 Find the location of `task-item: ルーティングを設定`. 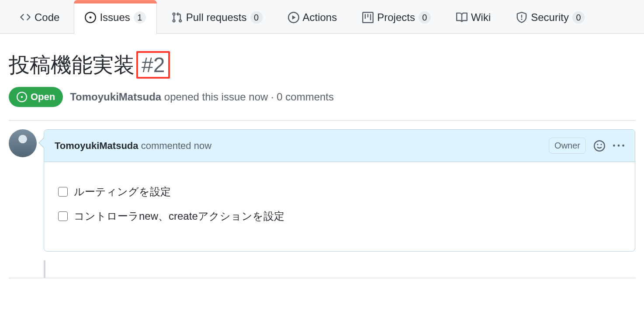

task-item: ルーティングを設定 is located at coordinates (339, 192).